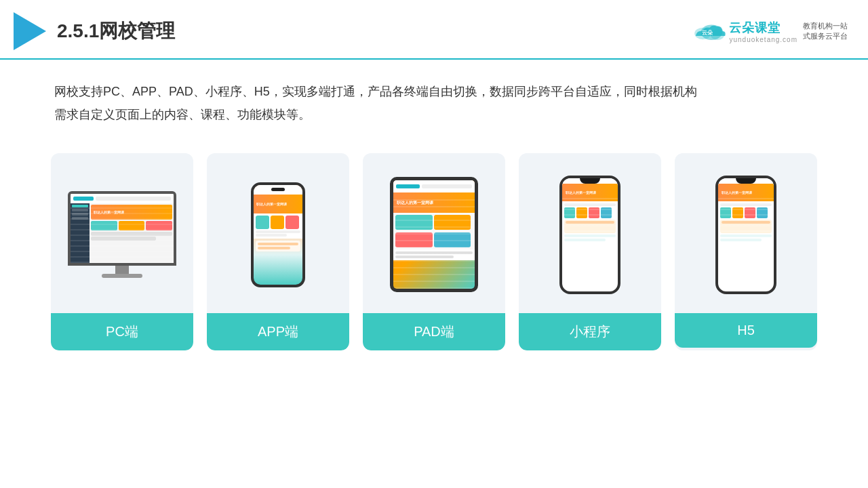 The height and width of the screenshot is (488, 868). What do you see at coordinates (590, 235) in the screenshot?
I see `miniprogram-phone-body: 职达人的第一堂网课` at bounding box center [590, 235].